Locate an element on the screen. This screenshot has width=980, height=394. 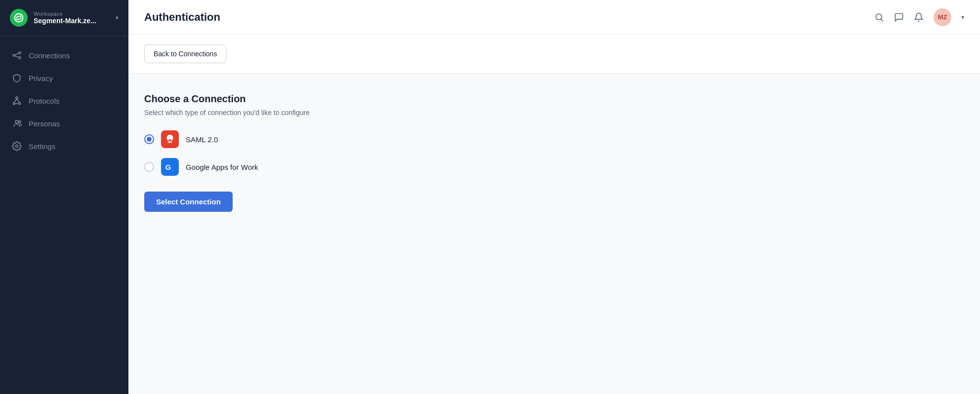
sidebar-item-personas-label: Personas is located at coordinates (44, 123).